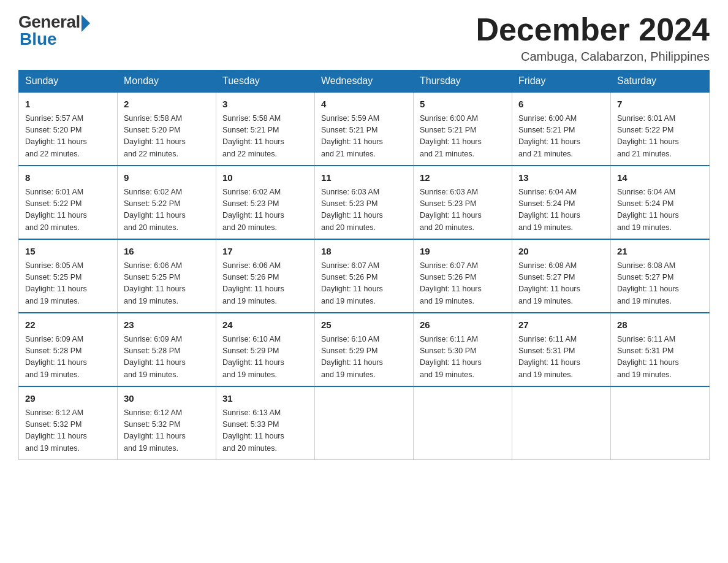 The width and height of the screenshot is (728, 563). What do you see at coordinates (561, 325) in the screenshot?
I see `day-number: 27` at bounding box center [561, 325].